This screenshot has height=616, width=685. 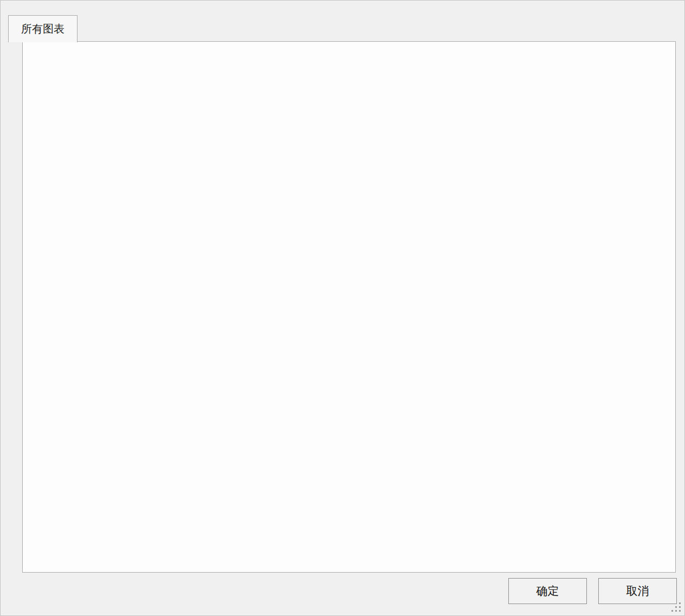 I want to click on tab-all-charts: 所有图表, so click(x=43, y=29).